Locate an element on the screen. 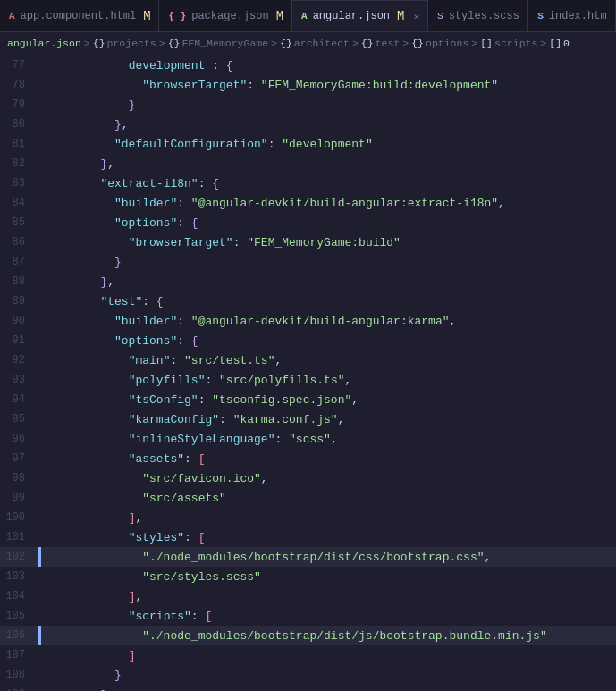 This screenshot has height=691, width=616. table-row: 90 "builder": "@angular-devkit/build-ang… is located at coordinates (308, 321).